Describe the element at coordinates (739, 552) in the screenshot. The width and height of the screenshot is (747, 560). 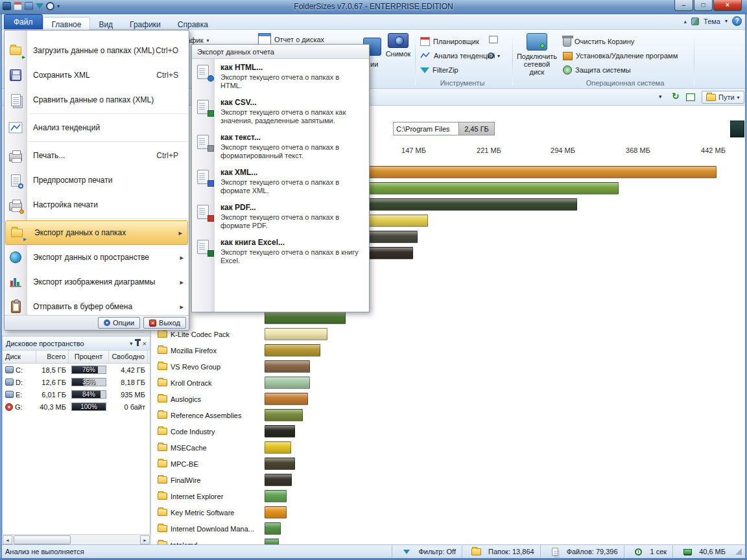
I see `resize-grip` at that location.